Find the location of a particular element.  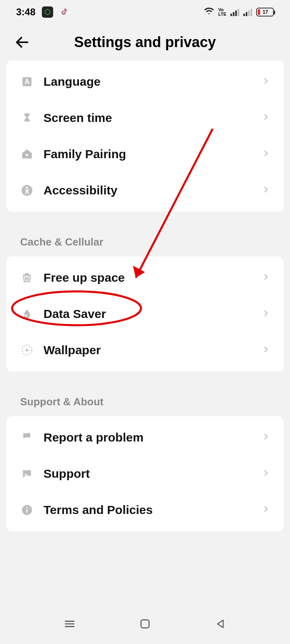

battery-percent: 17 is located at coordinates (265, 12).